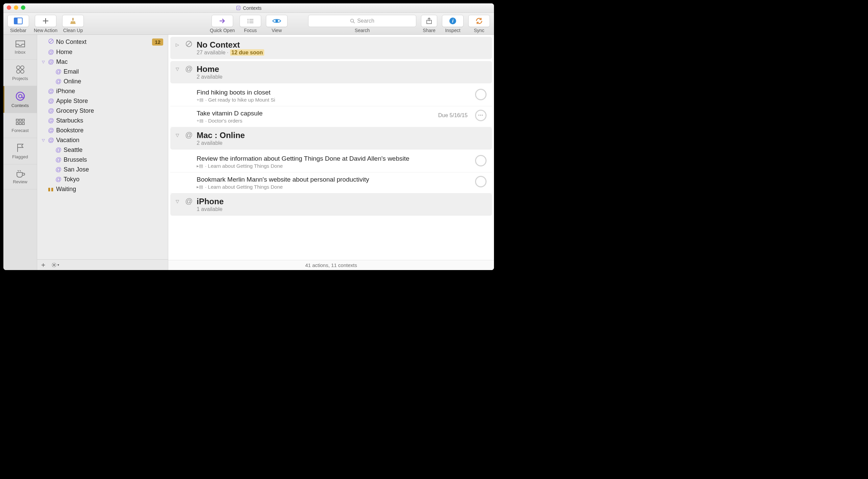  Describe the element at coordinates (222, 21) in the screenshot. I see `arrow-right-icon` at that location.